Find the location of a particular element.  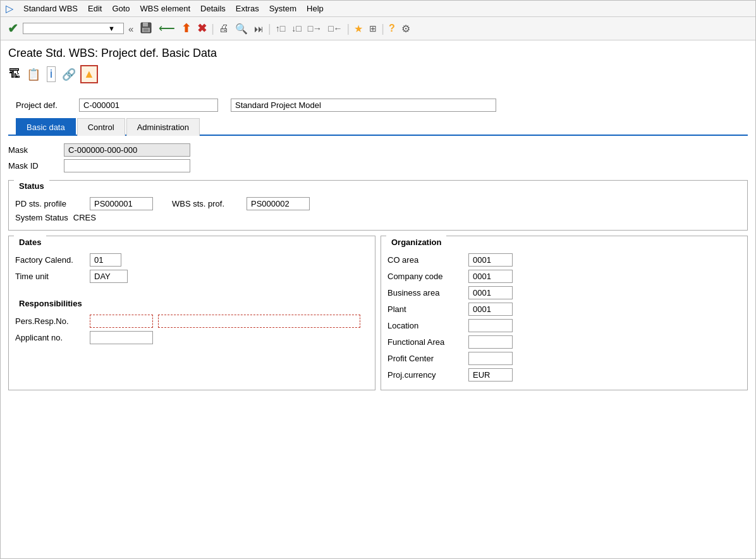

back-button: « is located at coordinates (131, 29).